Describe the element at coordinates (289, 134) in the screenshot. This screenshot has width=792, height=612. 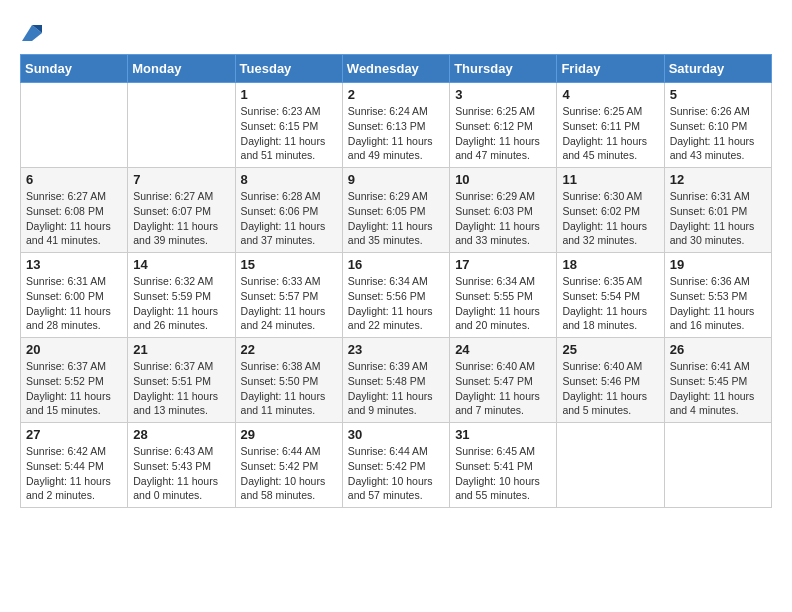
I see `day-info: Sunrise: 6:23 AM Sunset: 6:15 PM Dayligh…` at that location.